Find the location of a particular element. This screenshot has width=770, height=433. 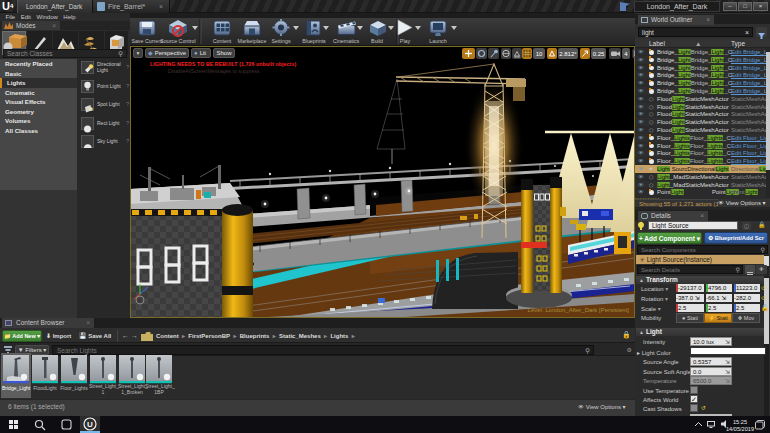

svg-text: Source Control is located at coordinates (178, 41).